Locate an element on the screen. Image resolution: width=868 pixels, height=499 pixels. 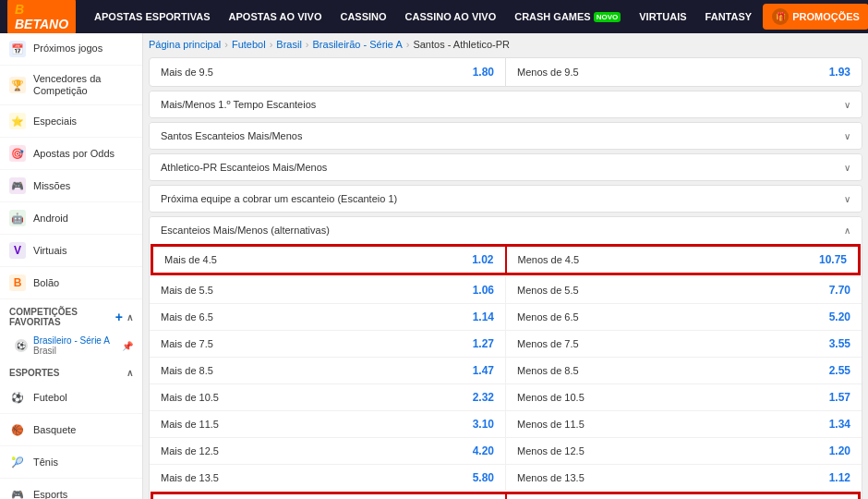
bet-right-label-row-7.5: Menos de 7.5 is located at coordinates (549, 344).